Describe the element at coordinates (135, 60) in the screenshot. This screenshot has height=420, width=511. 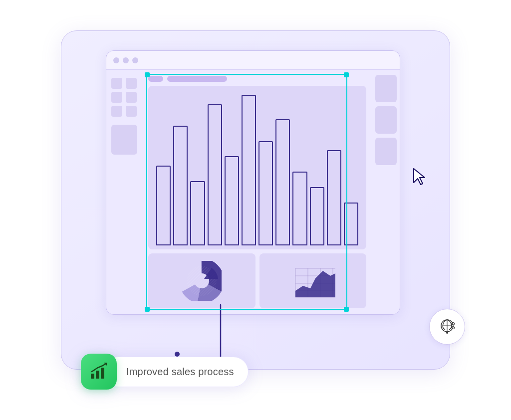
I see `traffic-dot-green` at that location.